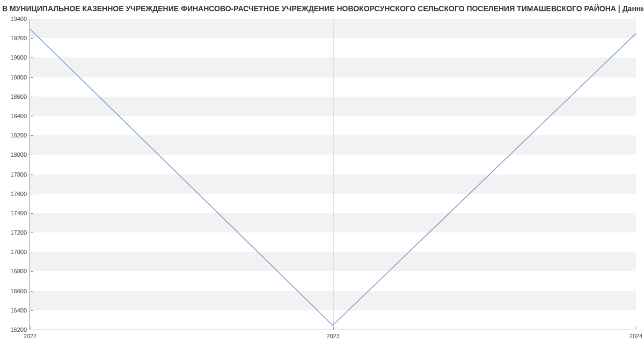  What do you see at coordinates (20, 57) in the screenshot?
I see `y-tick-label: 19000` at bounding box center [20, 57].